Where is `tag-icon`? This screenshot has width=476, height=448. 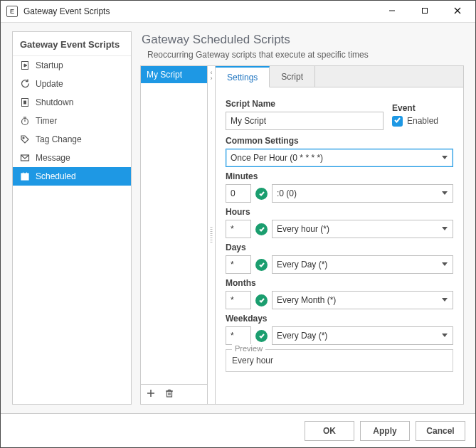
tag-icon is located at coordinates (25, 139).